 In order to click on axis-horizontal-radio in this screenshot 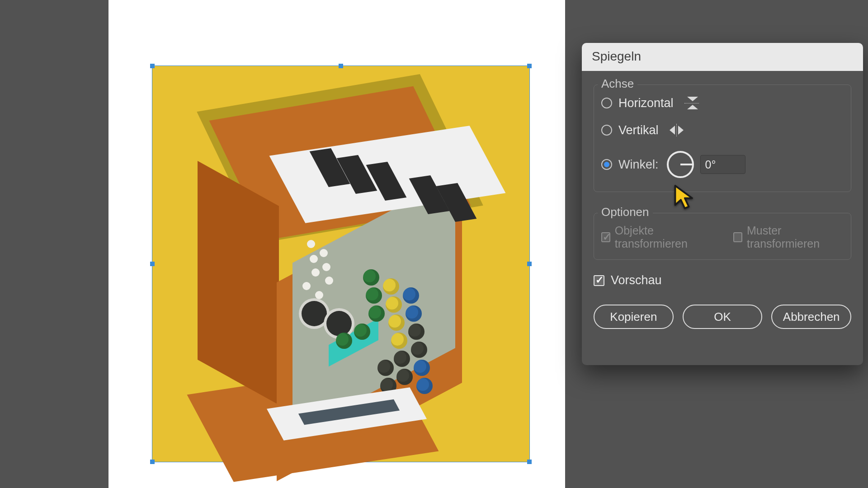, I will do `click(607, 103)`.